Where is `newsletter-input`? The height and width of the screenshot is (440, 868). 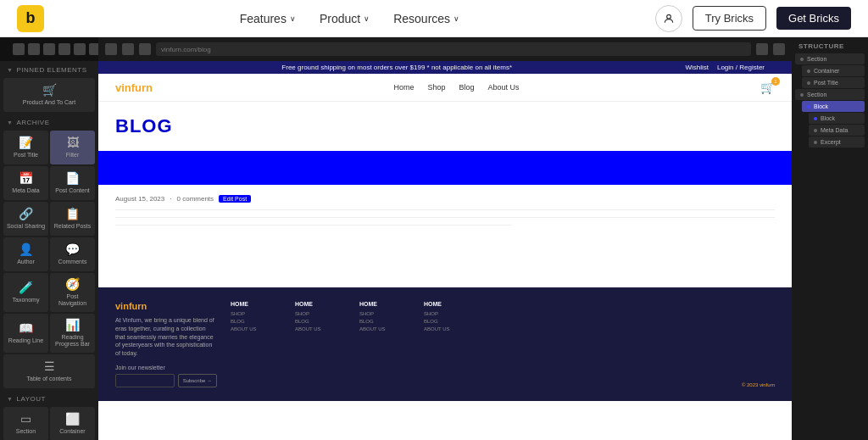
newsletter-input is located at coordinates (145, 381).